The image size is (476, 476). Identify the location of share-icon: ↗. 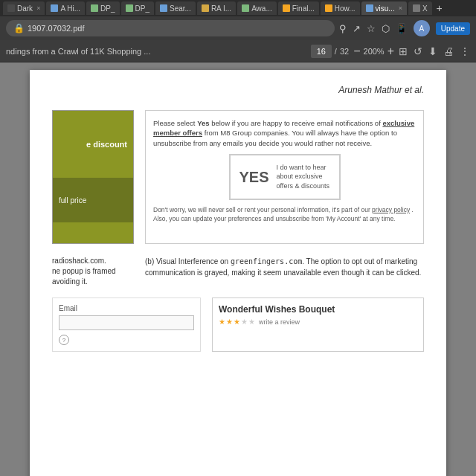
(357, 28).